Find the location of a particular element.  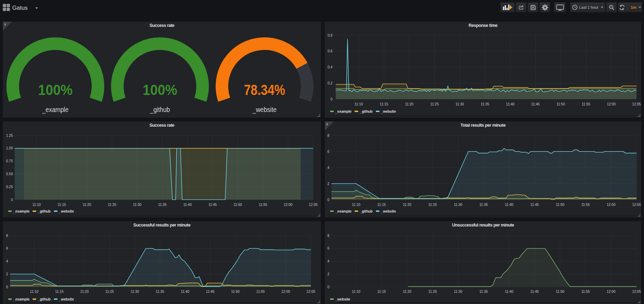

svg-text: 0.75 is located at coordinates (10, 161).